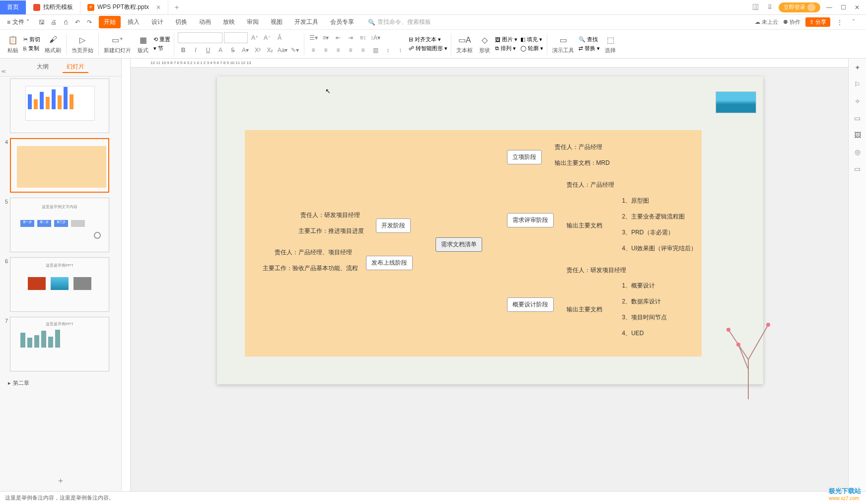  I want to click on share-button: ⇪ 分享, so click(818, 22).